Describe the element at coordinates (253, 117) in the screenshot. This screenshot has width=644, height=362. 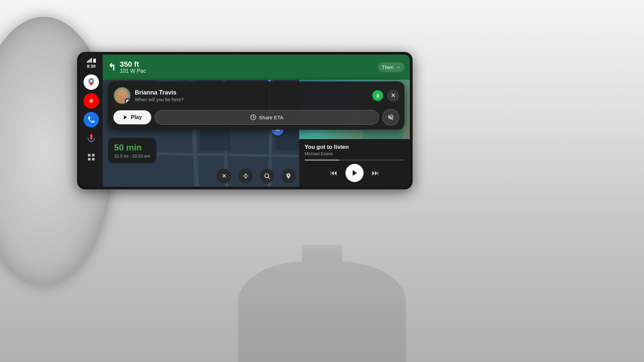
I see `share-eta-icon` at that location.